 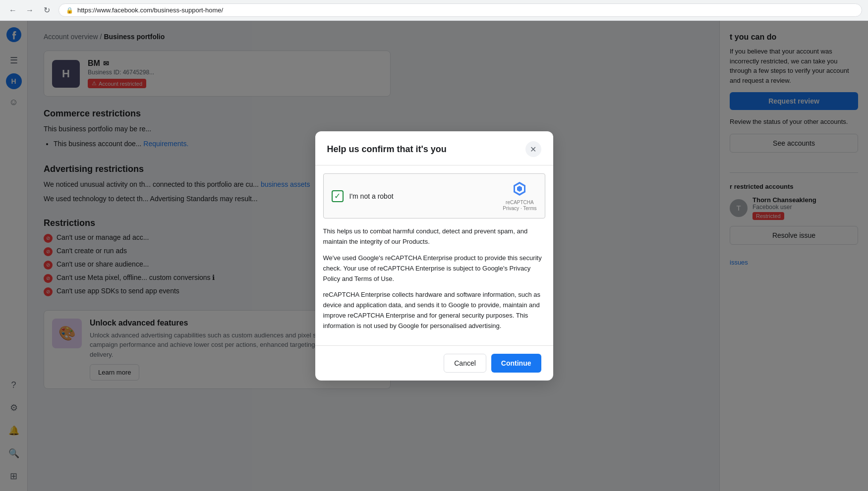 What do you see at coordinates (150, 10) in the screenshot?
I see `url-text: https://www.facebook.com/business-suppor…` at bounding box center [150, 10].